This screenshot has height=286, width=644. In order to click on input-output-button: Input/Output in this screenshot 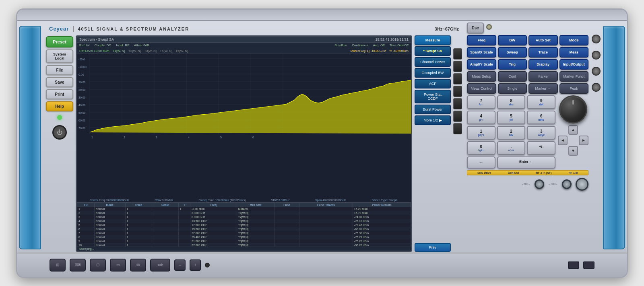, I will do `click(574, 64)`.